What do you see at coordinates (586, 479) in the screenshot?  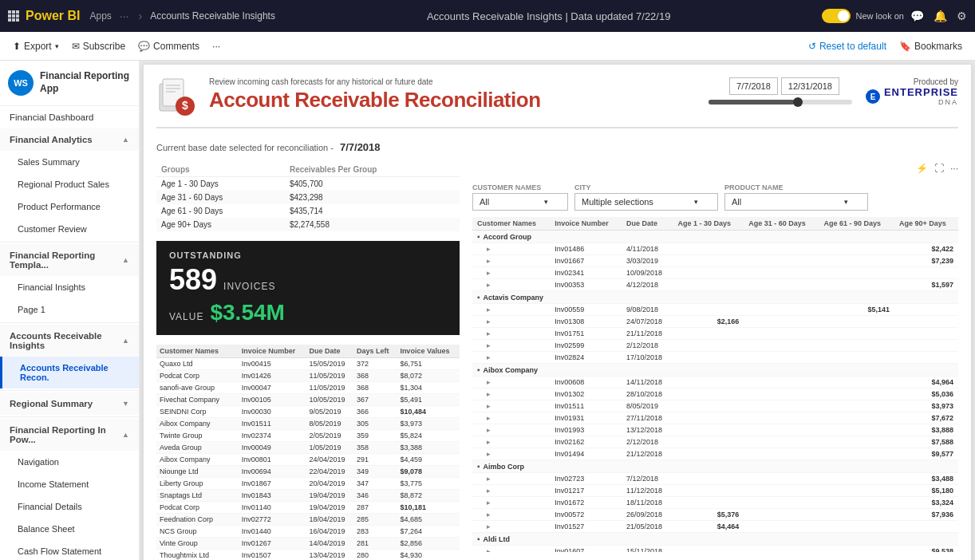 I see `right-data-cell: Inv02723` at bounding box center [586, 479].